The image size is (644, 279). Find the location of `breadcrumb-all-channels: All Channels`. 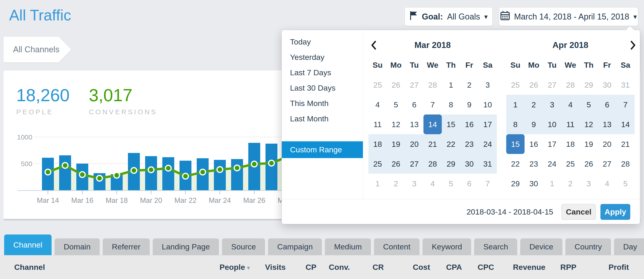

breadcrumb-all-channels: All Channels is located at coordinates (38, 50).